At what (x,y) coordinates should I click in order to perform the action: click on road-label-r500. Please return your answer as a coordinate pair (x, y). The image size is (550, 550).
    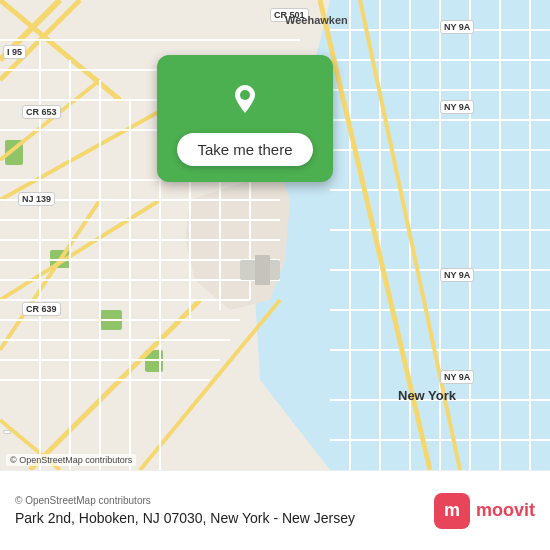
    Looking at the image, I should click on (7, 432).